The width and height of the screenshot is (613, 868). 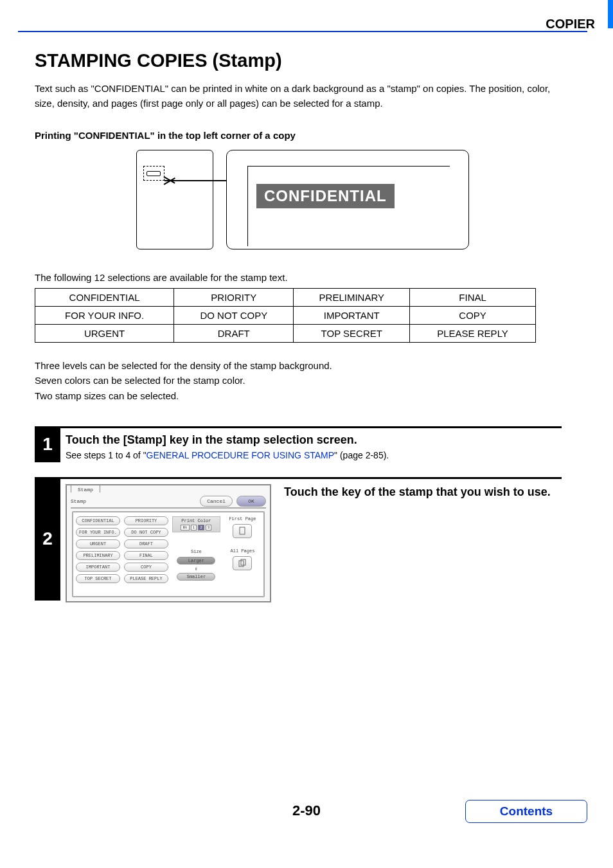 I want to click on cancel-button: Cancel, so click(x=216, y=502).